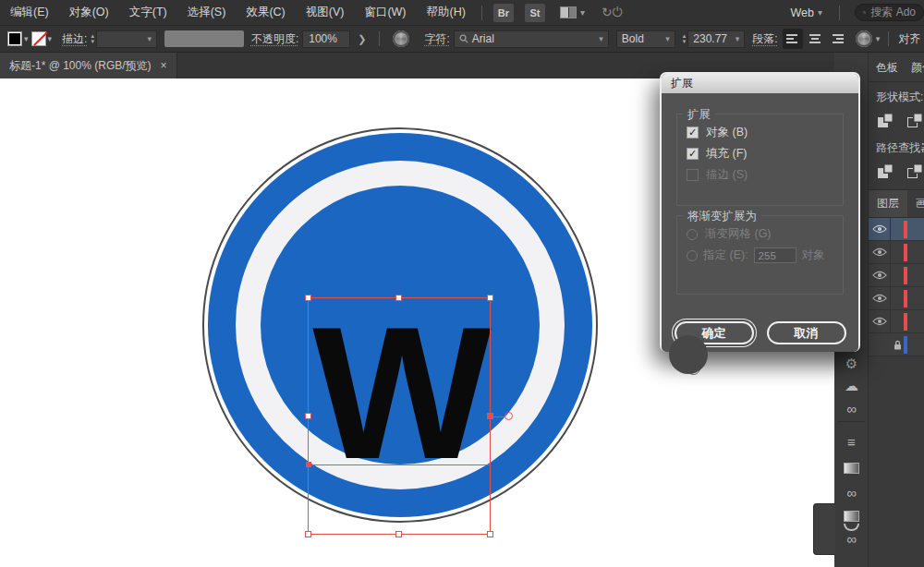  What do you see at coordinates (837, 39) in the screenshot?
I see `align-right-button` at bounding box center [837, 39].